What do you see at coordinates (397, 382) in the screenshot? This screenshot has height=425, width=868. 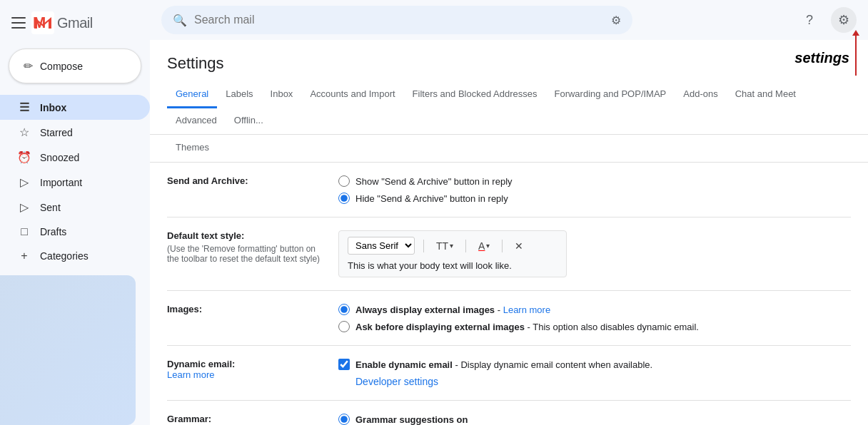 I see `developer-settings-link: Developer settings` at bounding box center [397, 382].